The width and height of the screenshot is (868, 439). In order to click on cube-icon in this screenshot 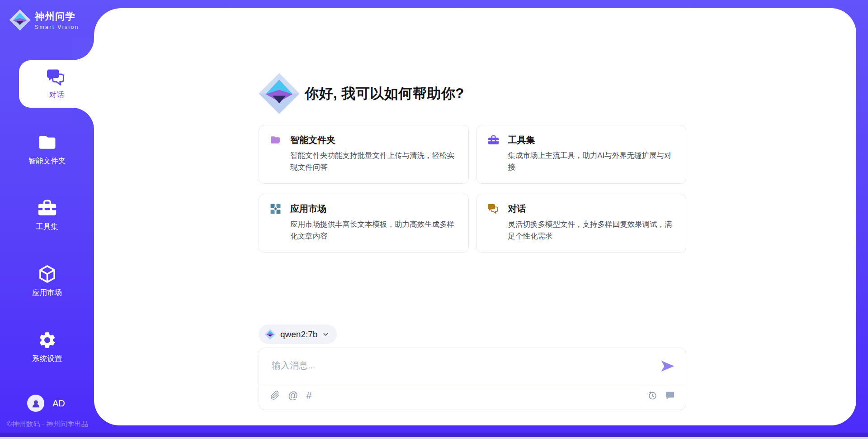, I will do `click(47, 274)`.